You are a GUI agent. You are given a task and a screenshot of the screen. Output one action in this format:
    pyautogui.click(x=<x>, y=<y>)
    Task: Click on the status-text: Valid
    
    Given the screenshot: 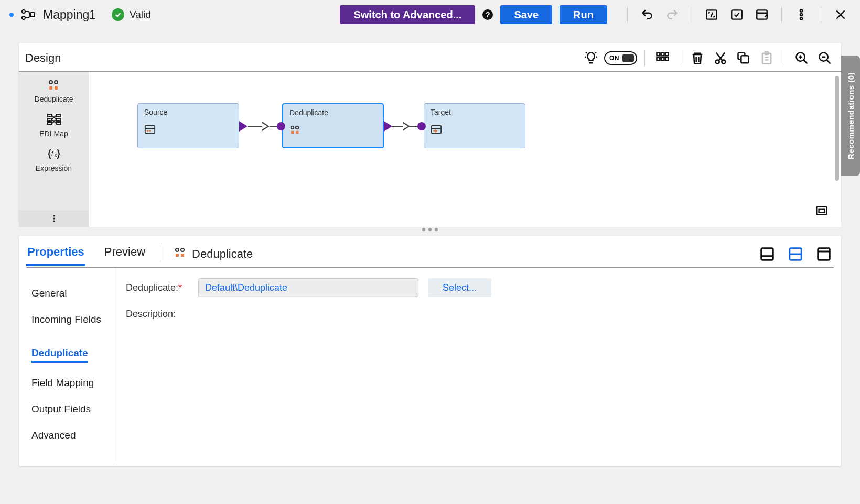 What is the action you would take?
    pyautogui.click(x=141, y=15)
    